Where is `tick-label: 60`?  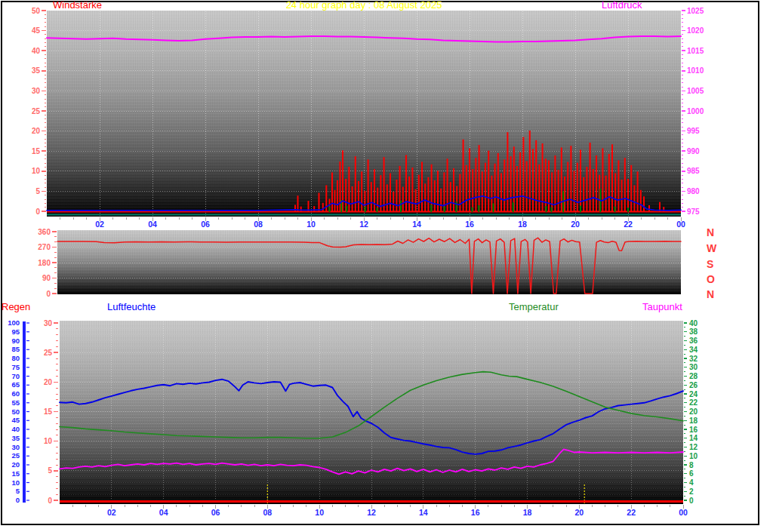
tick-label: 60 is located at coordinates (15, 394).